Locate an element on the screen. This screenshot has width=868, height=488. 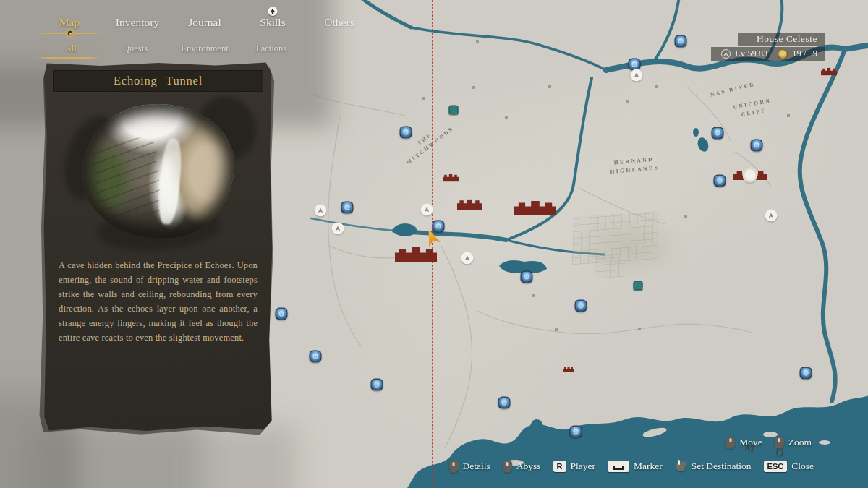
control-hints-row-2: Details Abyss R Player Marker Set Destin… is located at coordinates (631, 466).